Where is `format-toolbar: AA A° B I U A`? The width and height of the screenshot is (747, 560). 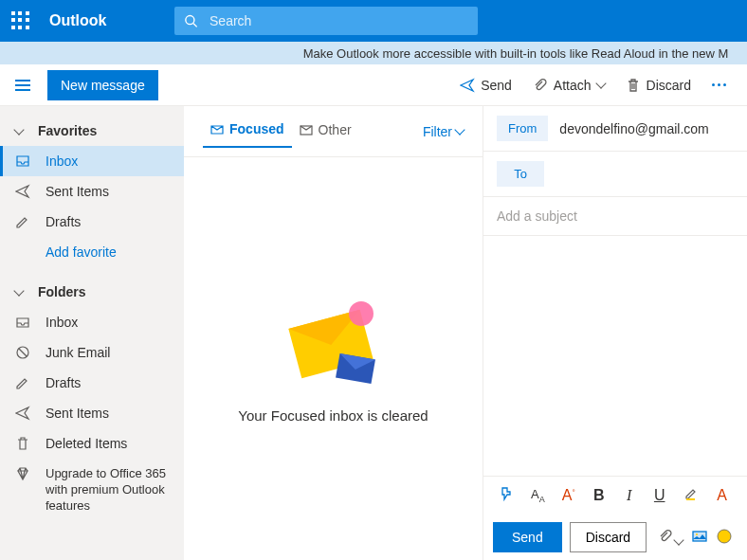 format-toolbar: AA A° B I U A is located at coordinates (615, 495).